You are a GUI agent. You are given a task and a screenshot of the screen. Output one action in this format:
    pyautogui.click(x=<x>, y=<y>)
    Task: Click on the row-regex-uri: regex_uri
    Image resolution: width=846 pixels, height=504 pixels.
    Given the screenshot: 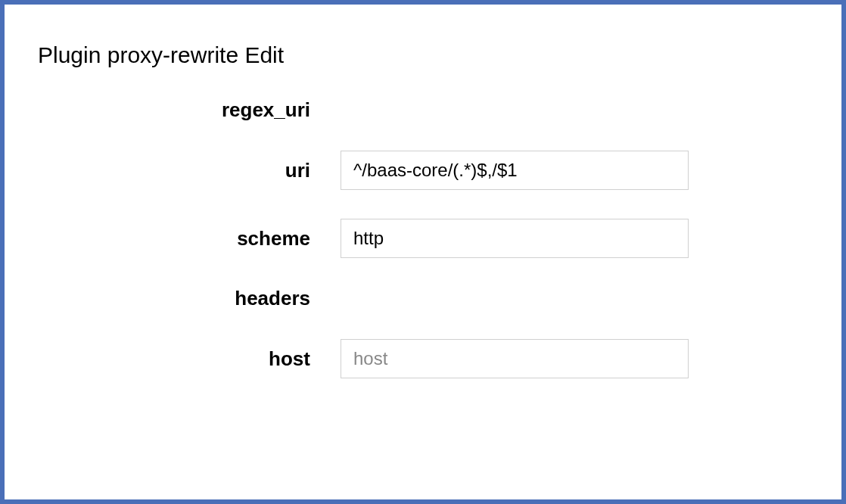 What is the action you would take?
    pyautogui.click(x=423, y=110)
    